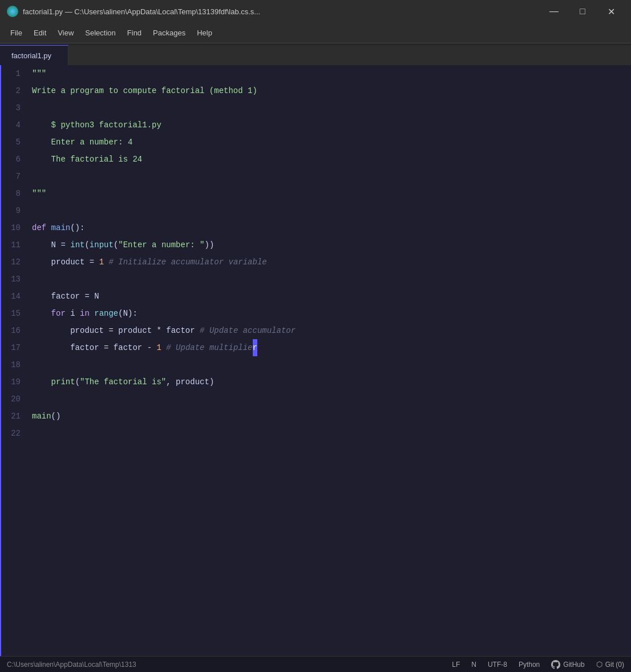  I want to click on line12-eq: =, so click(95, 262).